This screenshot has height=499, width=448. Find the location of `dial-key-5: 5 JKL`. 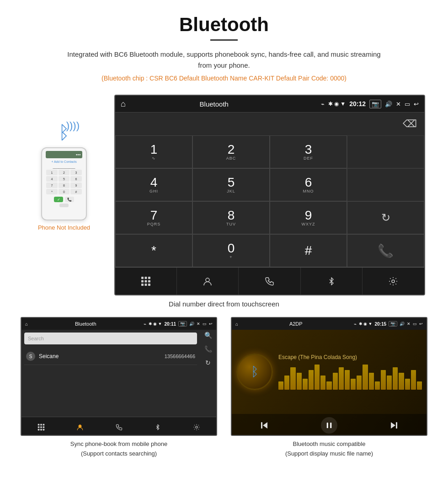

dial-key-5: 5 JKL is located at coordinates (231, 185).